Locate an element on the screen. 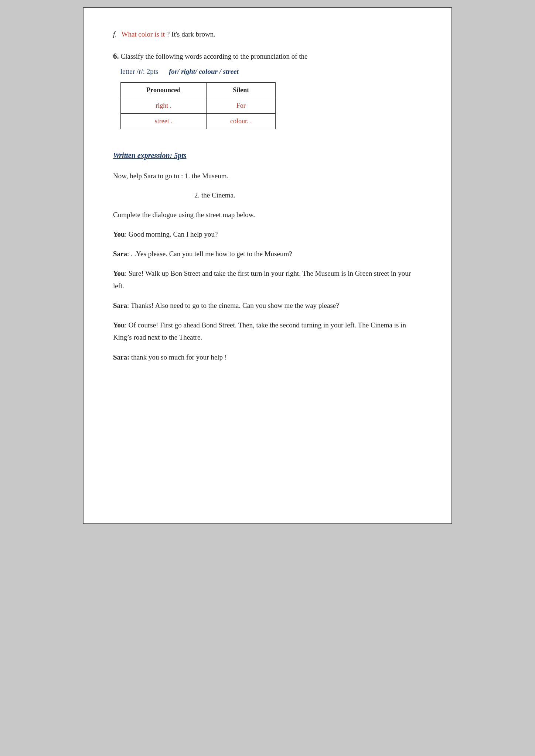 This screenshot has height=756, width=535. speaker-sara-1: Sara is located at coordinates (120, 254).